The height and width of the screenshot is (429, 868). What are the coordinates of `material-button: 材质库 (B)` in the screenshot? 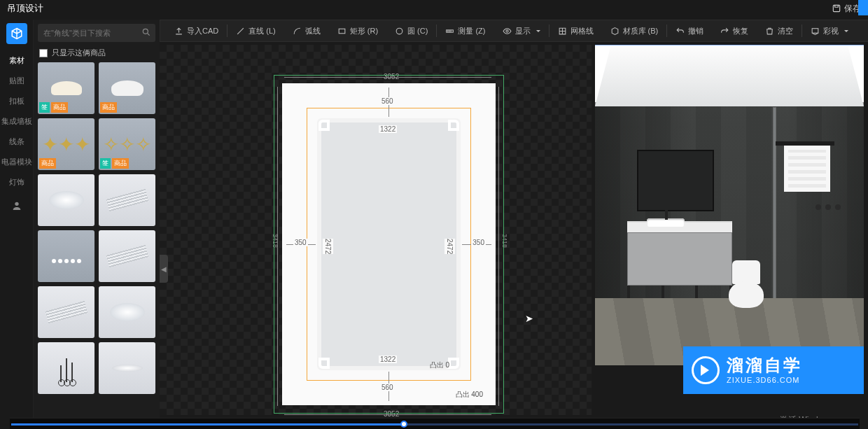 It's located at (634, 31).